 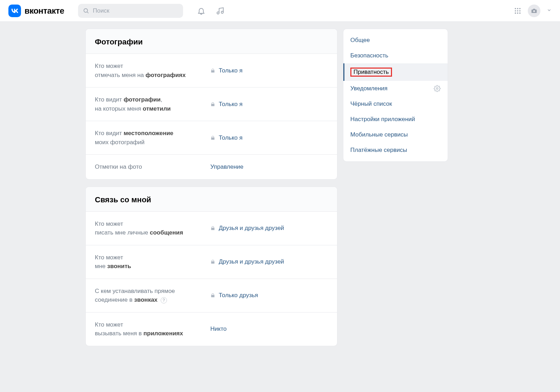 What do you see at coordinates (153, 228) in the screenshot?
I see `setting-label: Кто можетписать мне личные сообщения` at bounding box center [153, 228].